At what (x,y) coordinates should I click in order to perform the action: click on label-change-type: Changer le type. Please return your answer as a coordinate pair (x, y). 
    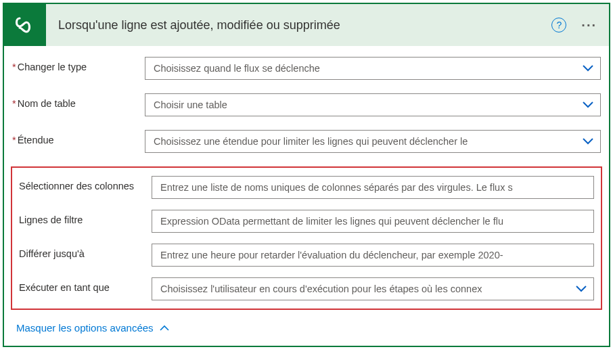
    Looking at the image, I should click on (78, 66).